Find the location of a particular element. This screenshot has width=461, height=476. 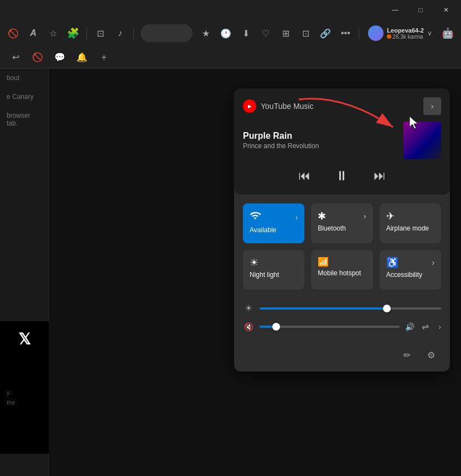

address-bar is located at coordinates (167, 33).